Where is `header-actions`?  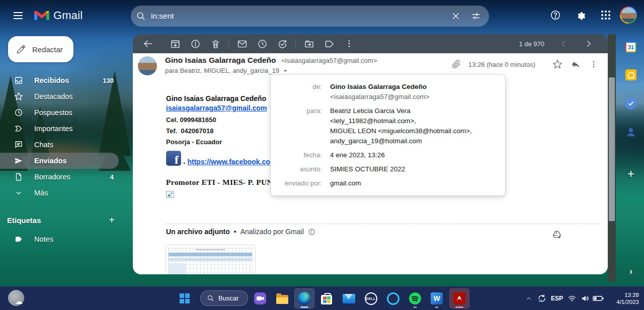 header-actions is located at coordinates (591, 15).